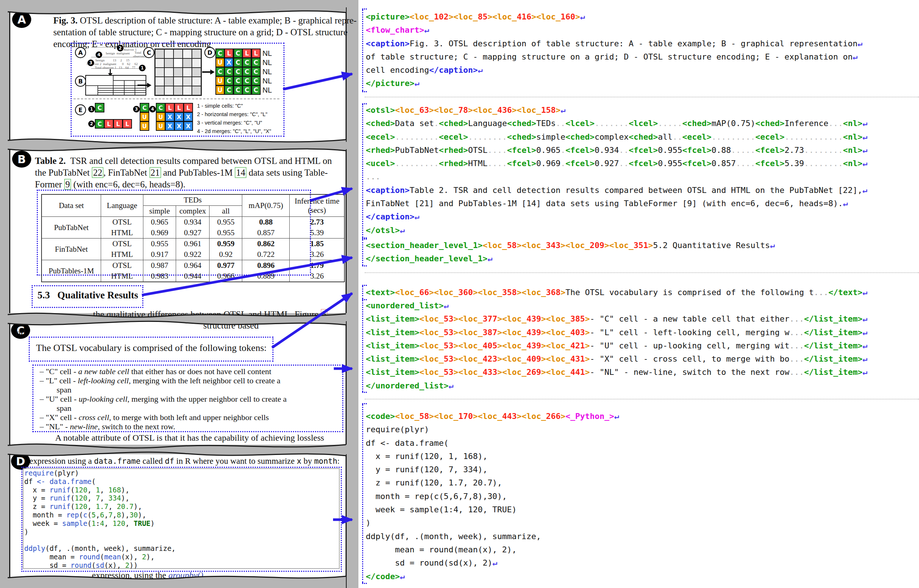 The width and height of the screenshot is (919, 588). I want to click on loc-value: 433, so click(490, 372).